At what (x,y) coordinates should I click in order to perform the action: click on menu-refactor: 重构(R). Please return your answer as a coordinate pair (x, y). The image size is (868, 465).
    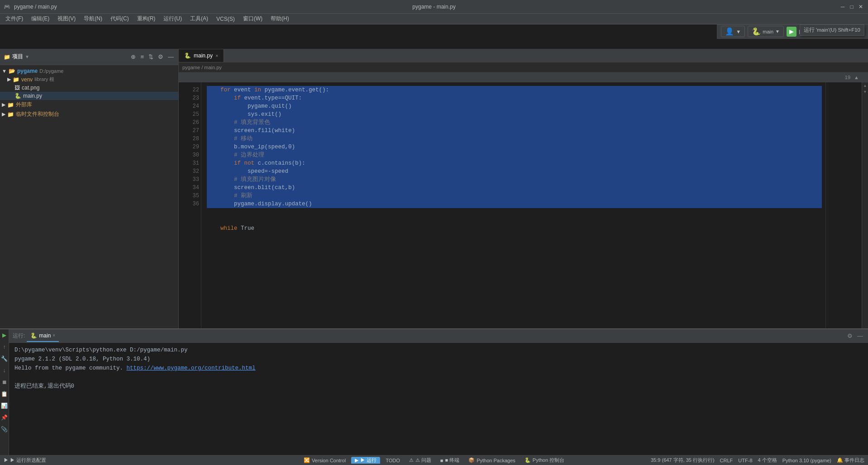
    Looking at the image, I should click on (147, 19).